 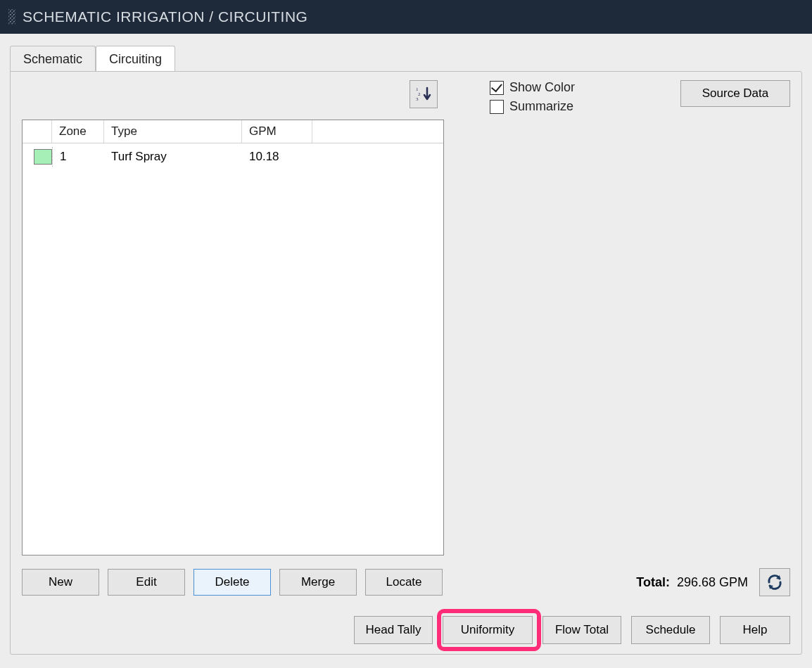 I want to click on flow-total-button: Flow Total, so click(x=582, y=630).